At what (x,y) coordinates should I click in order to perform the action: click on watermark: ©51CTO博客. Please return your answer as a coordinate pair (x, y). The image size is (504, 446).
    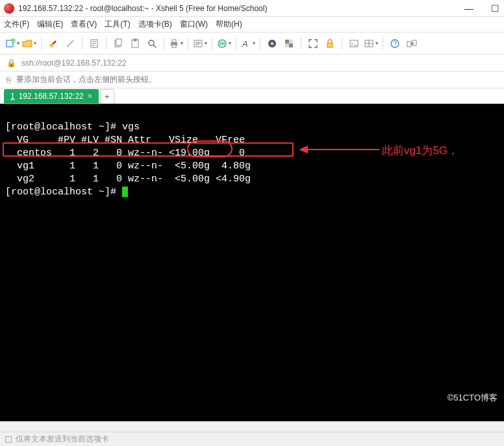
    Looking at the image, I should click on (473, 398).